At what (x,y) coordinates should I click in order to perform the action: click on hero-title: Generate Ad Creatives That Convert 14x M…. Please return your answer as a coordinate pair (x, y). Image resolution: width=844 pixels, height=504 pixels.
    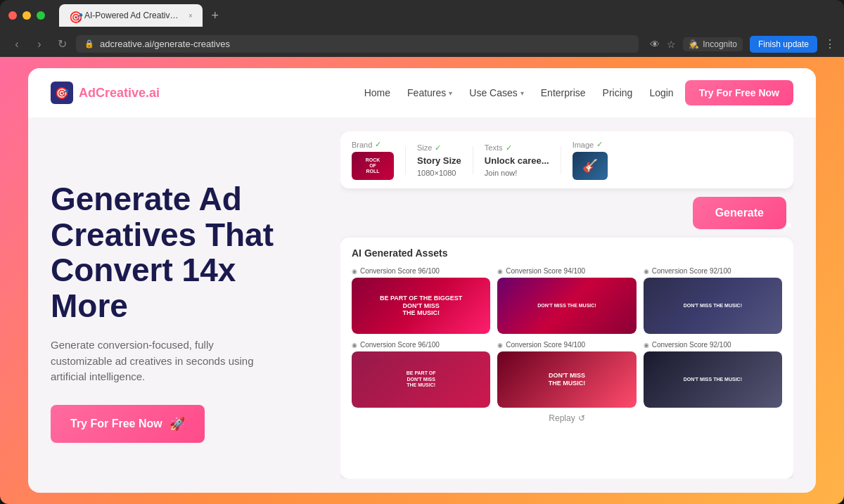
    Looking at the image, I should click on (184, 252).